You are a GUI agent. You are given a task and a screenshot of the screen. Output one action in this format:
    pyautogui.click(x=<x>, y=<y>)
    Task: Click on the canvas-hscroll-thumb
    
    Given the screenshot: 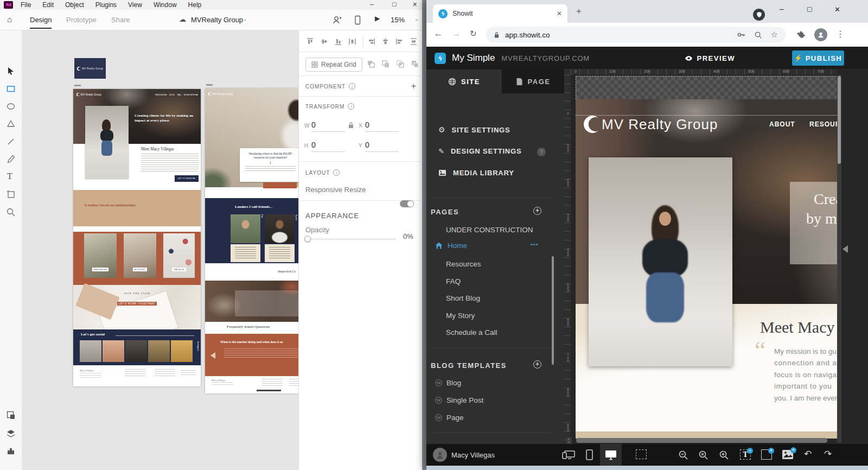 What is the action you would take?
    pyautogui.click(x=702, y=441)
    